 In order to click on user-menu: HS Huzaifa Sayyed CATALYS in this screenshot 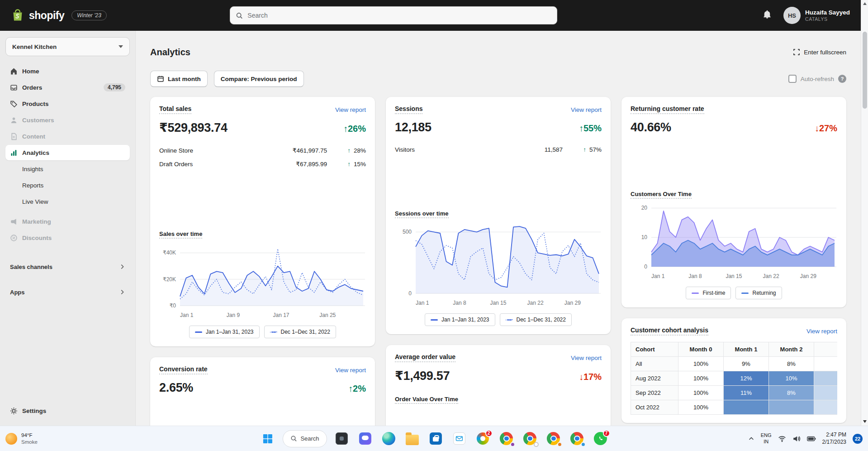, I will do `click(817, 15)`.